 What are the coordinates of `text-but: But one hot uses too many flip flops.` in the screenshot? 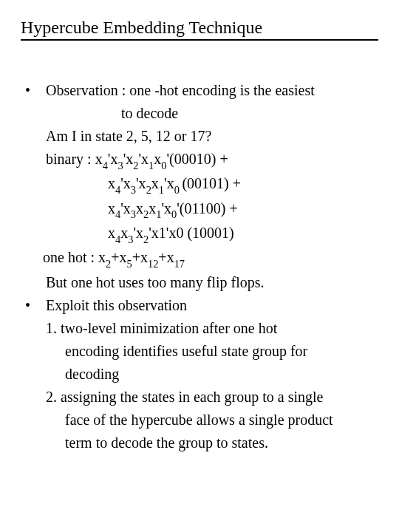 It's located at (201, 282).